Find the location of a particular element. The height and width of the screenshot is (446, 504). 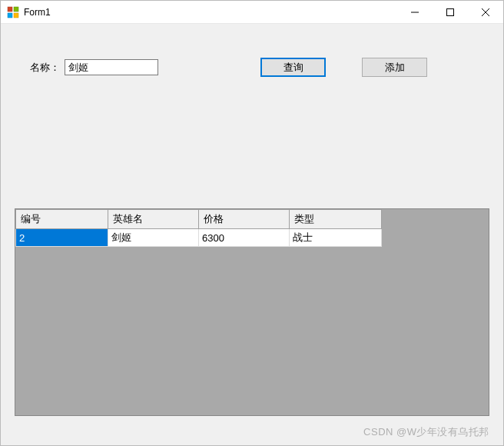

watermark: CSDN @W少年没有乌托邦 is located at coordinates (426, 432).